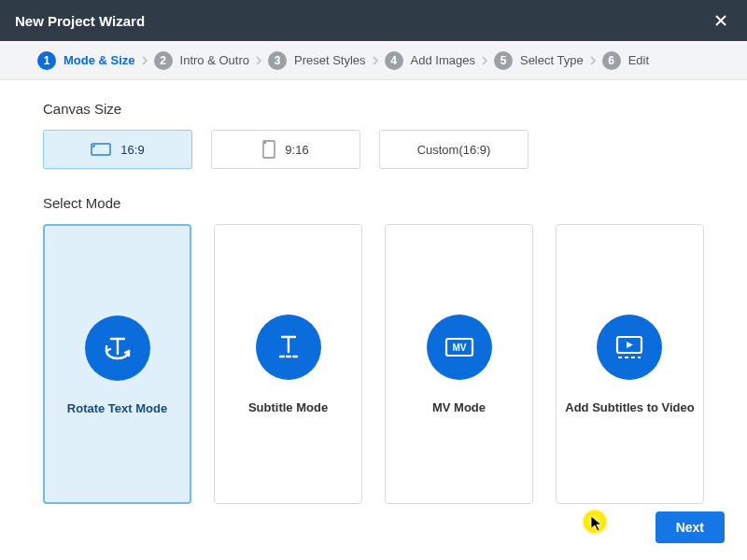  Describe the element at coordinates (288, 407) in the screenshot. I see `mode-label: Subtitle Mode` at that location.